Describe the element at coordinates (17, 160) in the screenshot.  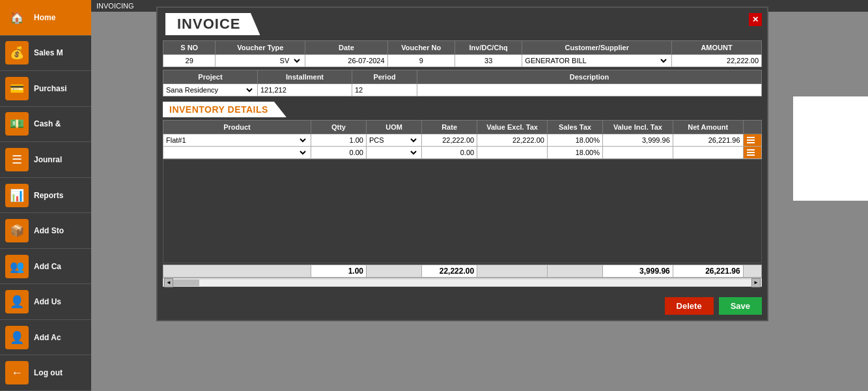
I see `journal-icon: ☰` at that location.